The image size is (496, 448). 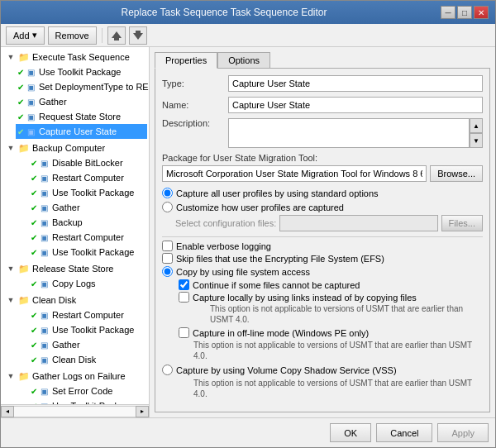 What do you see at coordinates (322, 193) in the screenshot?
I see `capture-all-radio-row: Capture all user profiles by using stand…` at bounding box center [322, 193].